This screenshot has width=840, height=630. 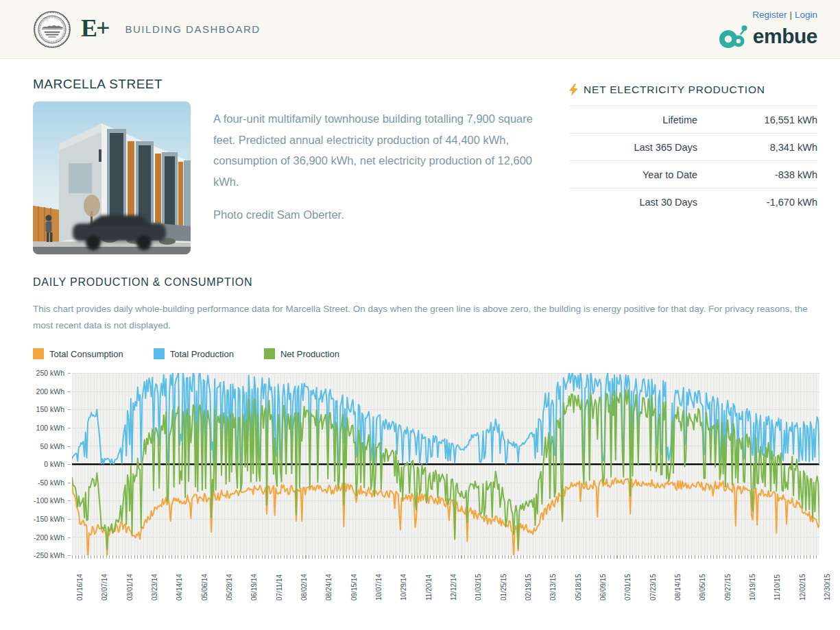 What do you see at coordinates (728, 587) in the screenshot?
I see `x-tick-label: 09/27/15` at bounding box center [728, 587].